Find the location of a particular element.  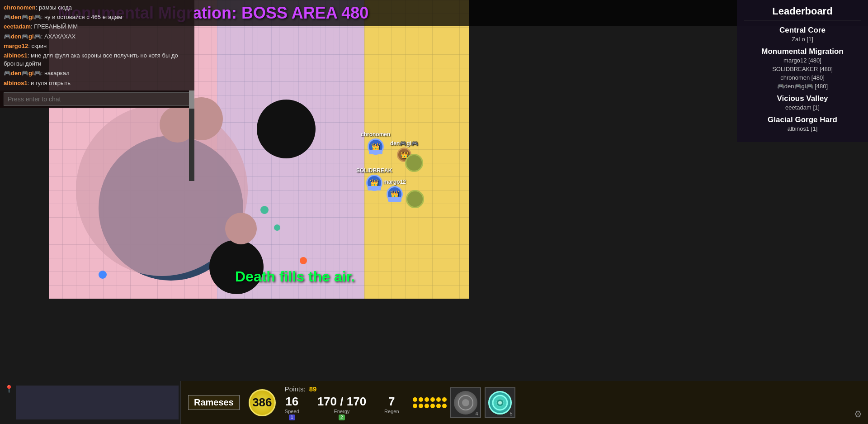

points-label: Points: is located at coordinates (295, 389).